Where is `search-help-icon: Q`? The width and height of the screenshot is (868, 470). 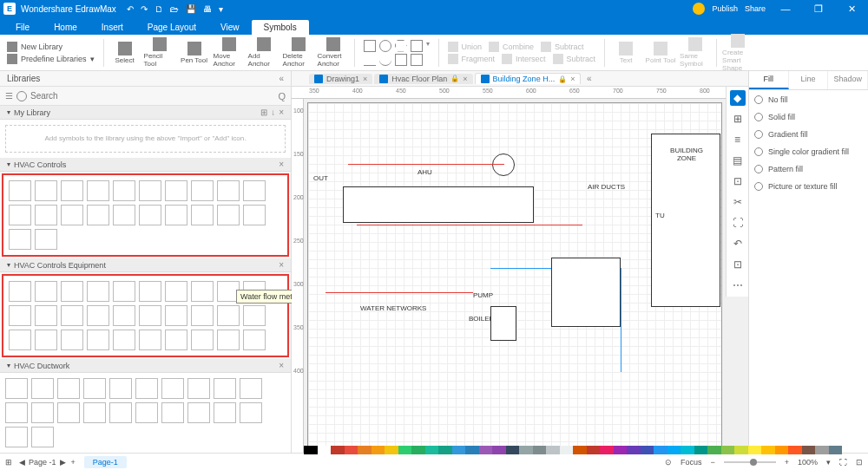
search-help-icon: Q is located at coordinates (281, 96).